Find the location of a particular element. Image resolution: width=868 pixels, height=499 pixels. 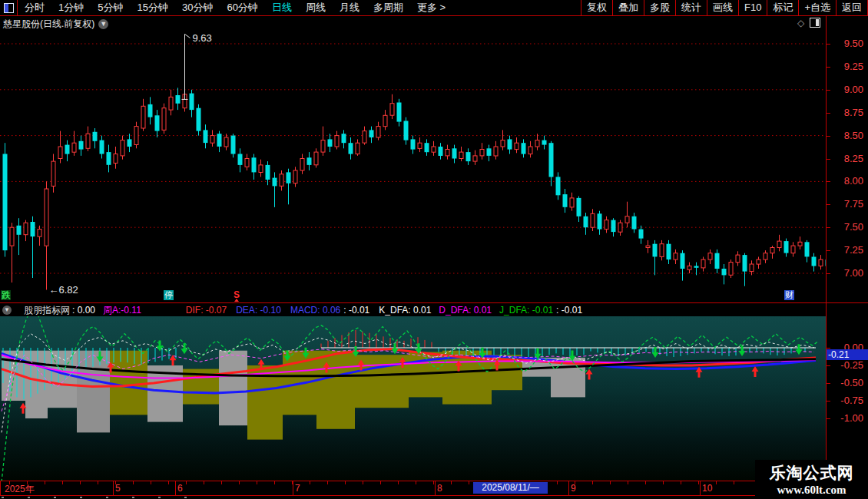

right-menu: 复权叠加多股统计画线F10标记+自选返回 is located at coordinates (724, 8).